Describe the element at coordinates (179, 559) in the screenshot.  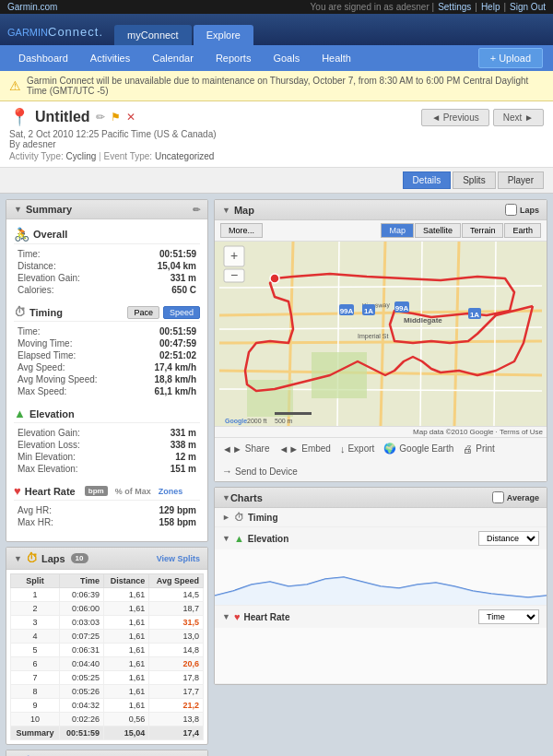
I see `view-splits-link: View Splits` at that location.